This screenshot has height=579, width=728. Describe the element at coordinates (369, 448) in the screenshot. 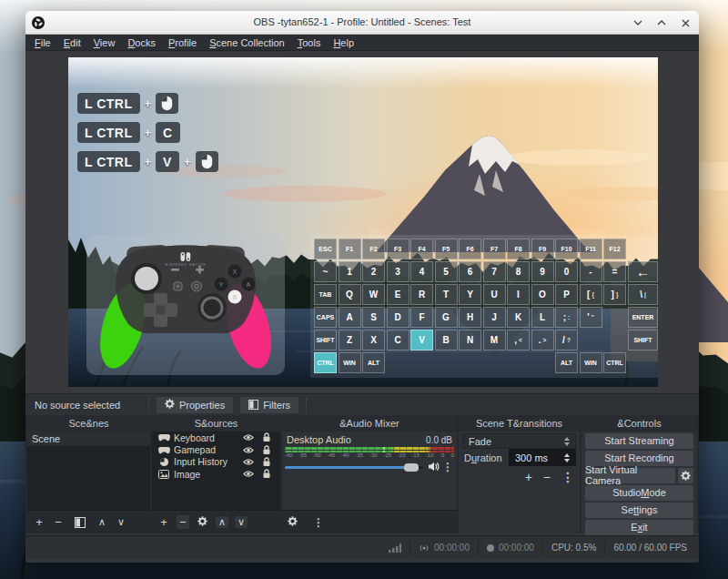

I see `volume-meter` at that location.